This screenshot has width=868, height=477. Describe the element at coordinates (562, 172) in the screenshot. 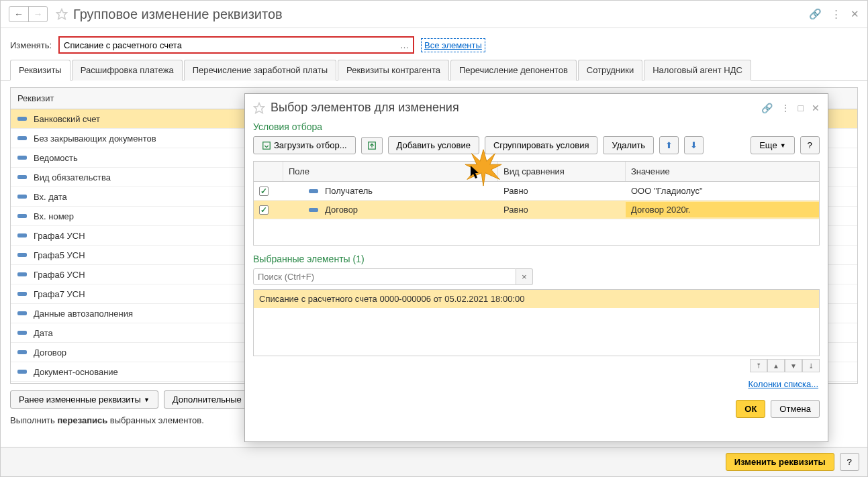

I see `cond-header-comp: Вид сравнения` at that location.